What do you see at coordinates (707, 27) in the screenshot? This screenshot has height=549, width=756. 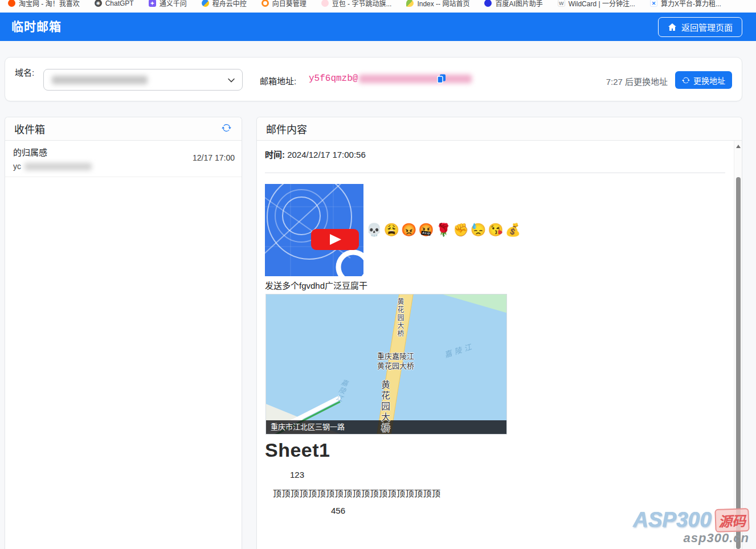 I see `back-button-label: 返回管理页面` at bounding box center [707, 27].